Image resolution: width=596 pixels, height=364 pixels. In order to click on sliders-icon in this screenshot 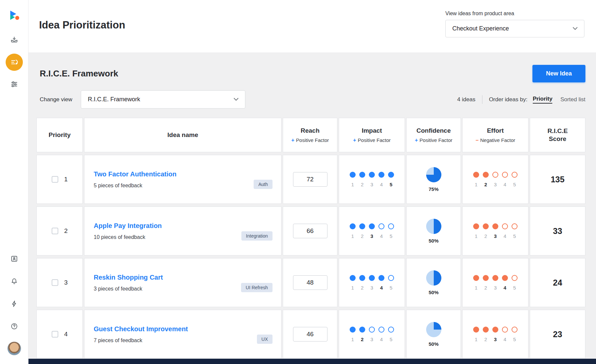, I will do `click(14, 84)`.